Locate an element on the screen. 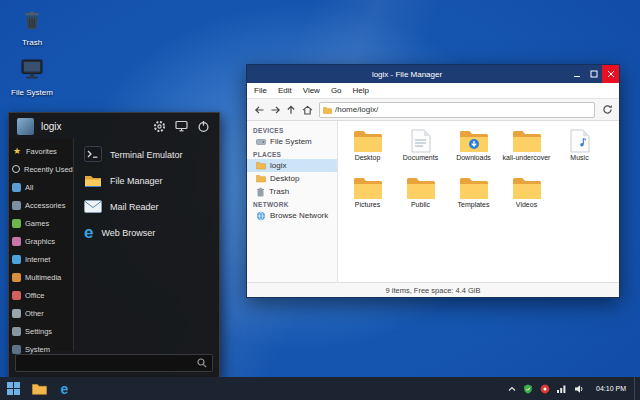 The width and height of the screenshot is (640, 400). notifications-tray-icon is located at coordinates (545, 389).